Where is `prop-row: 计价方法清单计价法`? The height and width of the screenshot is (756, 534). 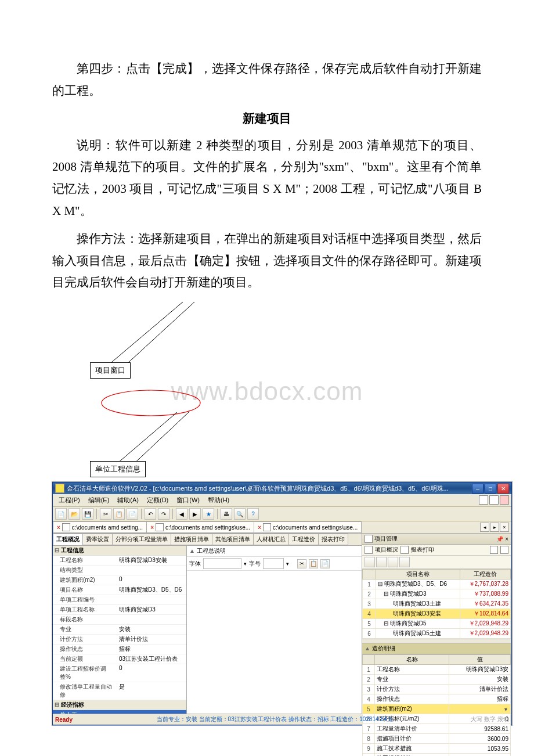
prop-row: 计价方法清单计价法 is located at coordinates (120, 640).